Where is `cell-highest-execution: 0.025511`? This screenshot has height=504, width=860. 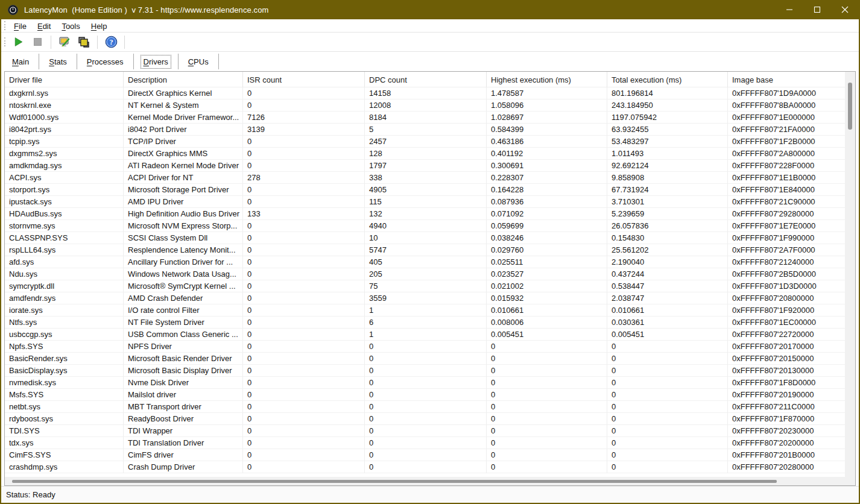
cell-highest-execution: 0.025511 is located at coordinates (547, 262).